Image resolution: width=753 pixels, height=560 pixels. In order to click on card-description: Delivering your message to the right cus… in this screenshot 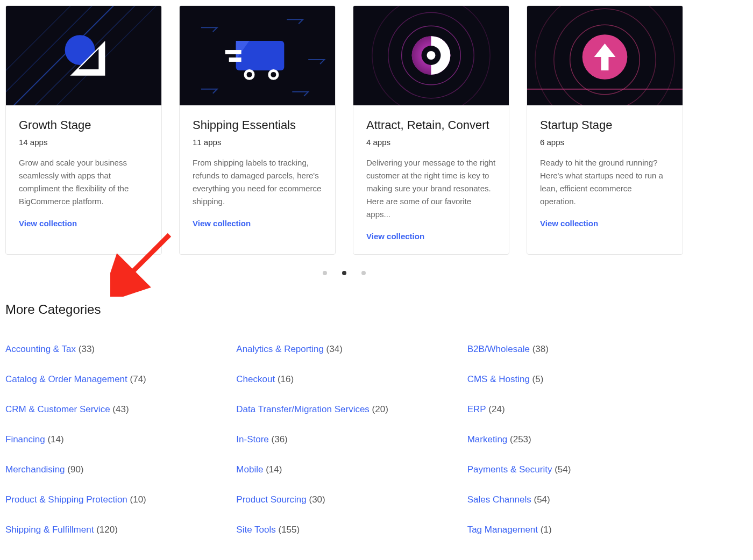, I will do `click(431, 189)`.